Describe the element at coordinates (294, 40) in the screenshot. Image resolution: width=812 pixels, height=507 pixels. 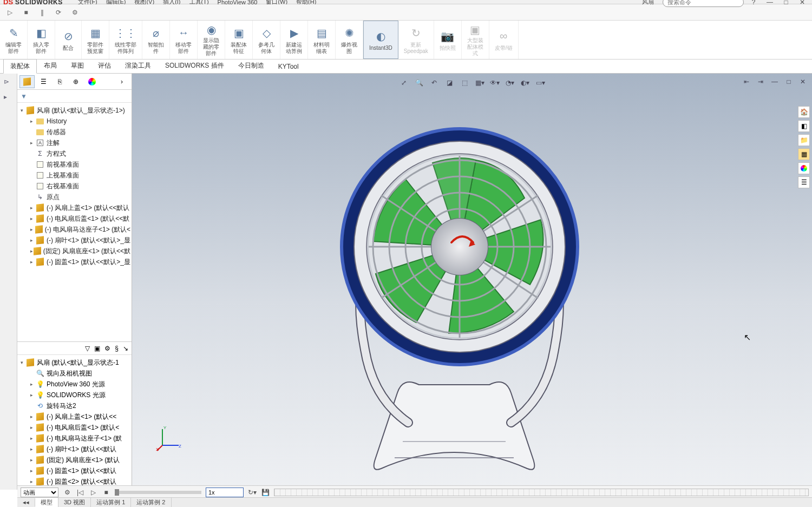
I see `ribbon-新建运动算例: ▶ 新建运 动算例` at that location.